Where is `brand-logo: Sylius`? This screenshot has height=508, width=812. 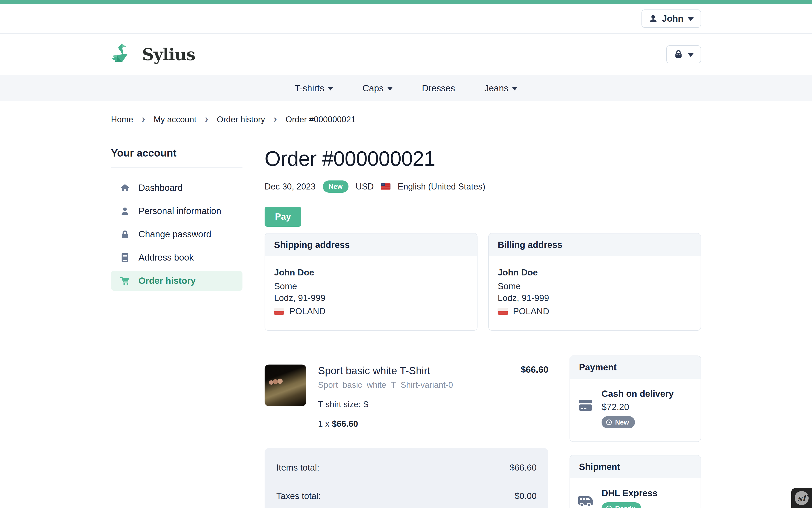 brand-logo: Sylius is located at coordinates (153, 54).